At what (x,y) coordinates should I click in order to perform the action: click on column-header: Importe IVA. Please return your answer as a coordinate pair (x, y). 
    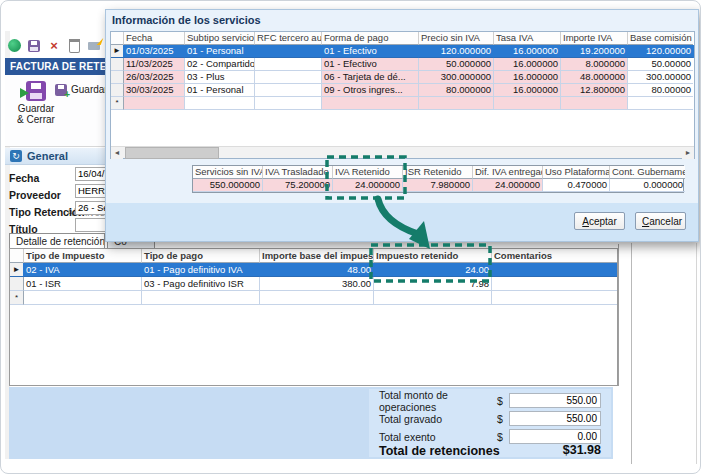
    Looking at the image, I should click on (594, 38).